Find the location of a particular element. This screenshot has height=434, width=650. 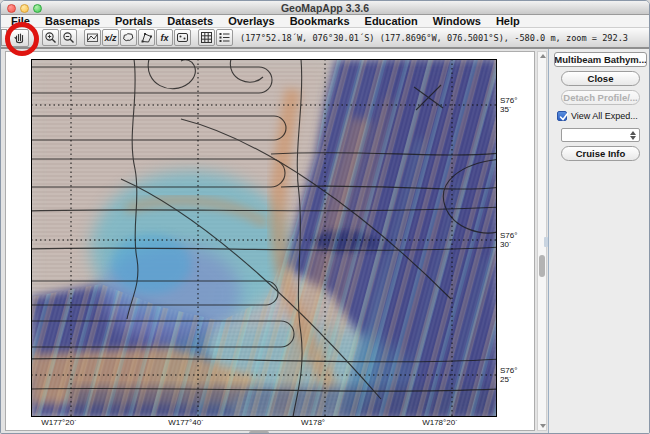

scroll-up-icon is located at coordinates (543, 56).